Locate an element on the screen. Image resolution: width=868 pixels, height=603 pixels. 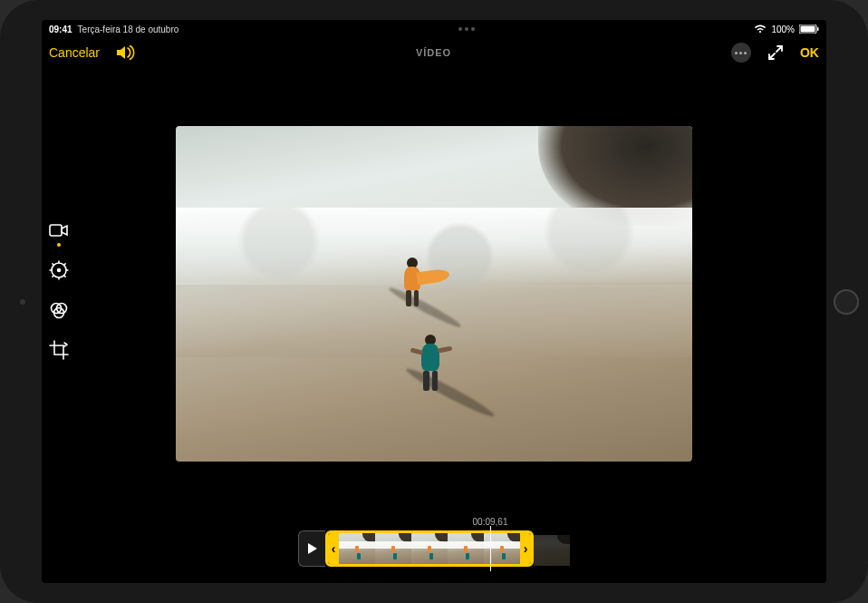
battery-icon is located at coordinates (809, 29).